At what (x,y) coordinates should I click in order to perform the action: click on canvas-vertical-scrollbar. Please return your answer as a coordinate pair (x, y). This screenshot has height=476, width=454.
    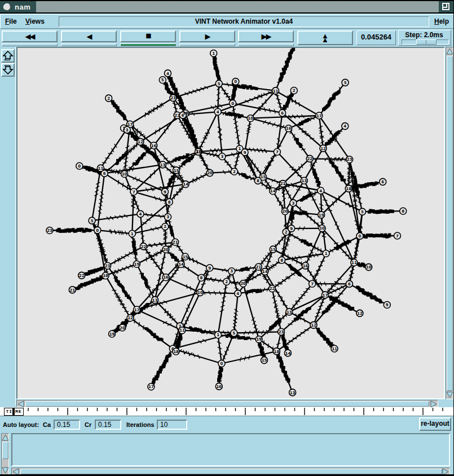
    Looking at the image, I should click on (449, 223).